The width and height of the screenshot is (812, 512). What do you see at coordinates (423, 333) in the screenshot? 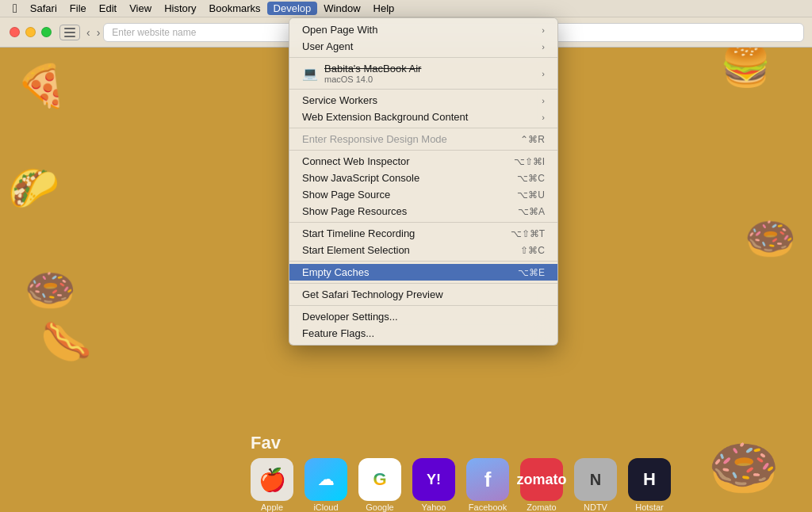
I see `menu-feature-flags: Feature Flags...` at bounding box center [423, 333].